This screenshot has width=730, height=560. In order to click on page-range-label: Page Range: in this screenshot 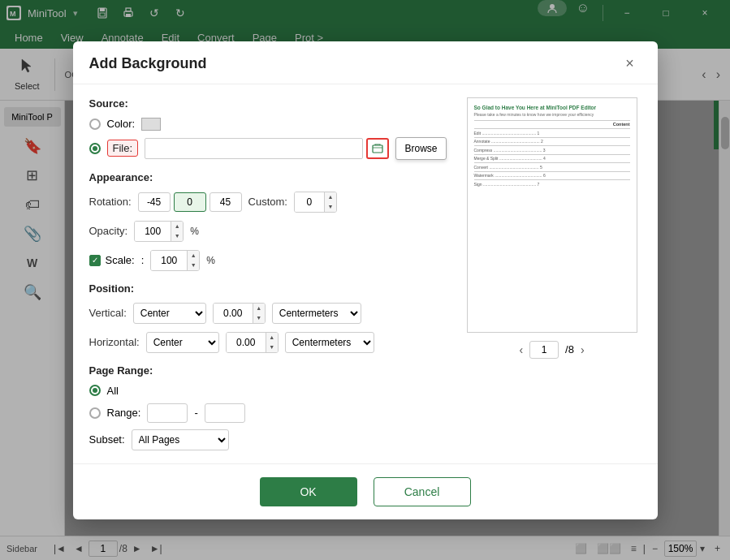, I will do `click(268, 370)`.